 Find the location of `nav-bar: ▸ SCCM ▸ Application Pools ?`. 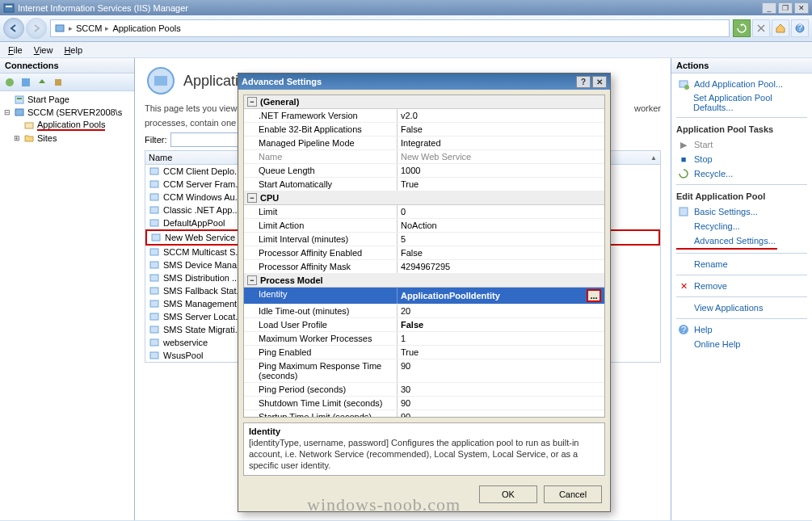

nav-bar: ▸ SCCM ▸ Application Pools ? is located at coordinates (406, 29).